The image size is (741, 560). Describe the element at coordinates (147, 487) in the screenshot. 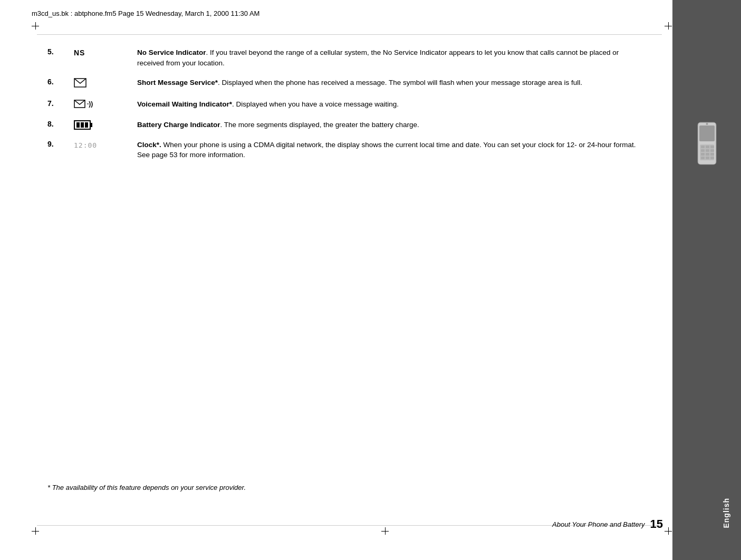

I see `footnote-text: * The availability of this feature depen…` at that location.